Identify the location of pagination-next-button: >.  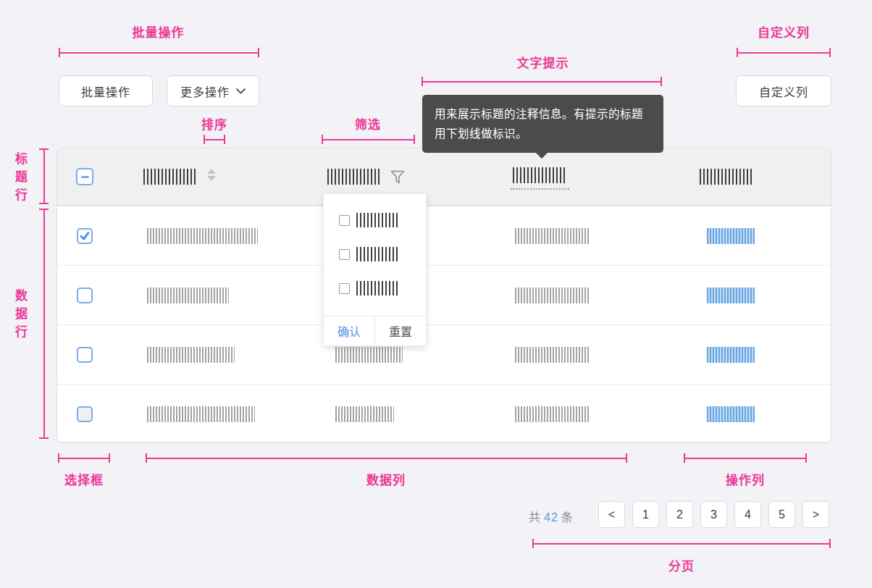
(816, 514).